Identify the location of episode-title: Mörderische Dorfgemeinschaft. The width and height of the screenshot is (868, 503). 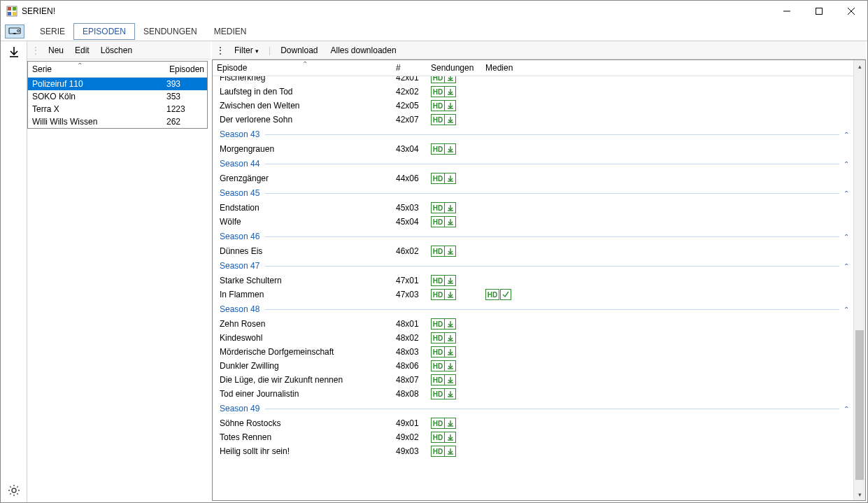
(306, 352).